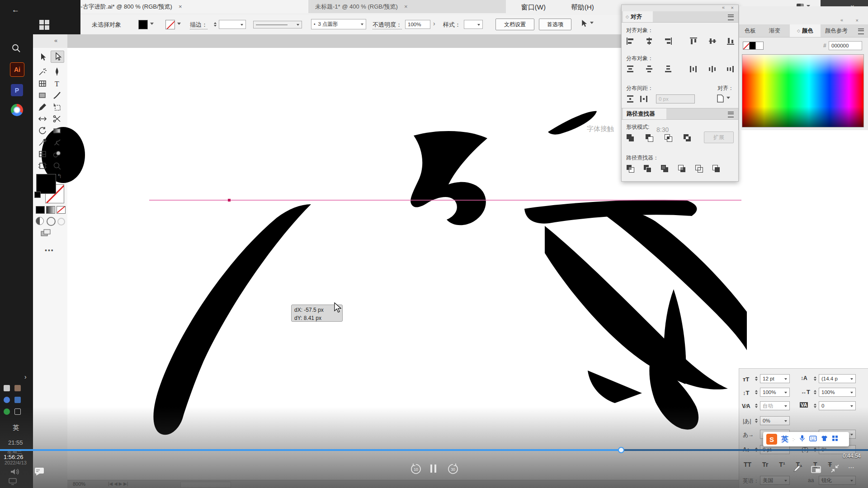 This screenshot has height=488, width=868. I want to click on stroke-weight-field, so click(232, 24).